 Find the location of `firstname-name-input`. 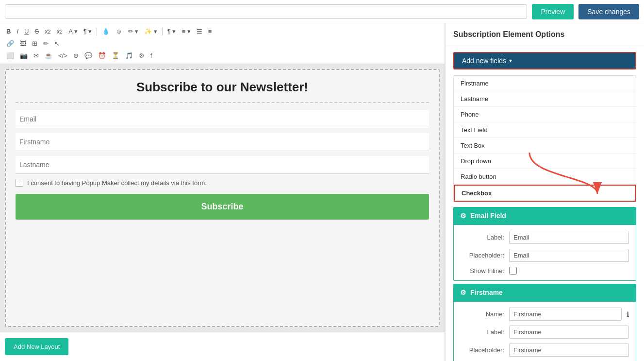

firstname-name-input is located at coordinates (565, 314).